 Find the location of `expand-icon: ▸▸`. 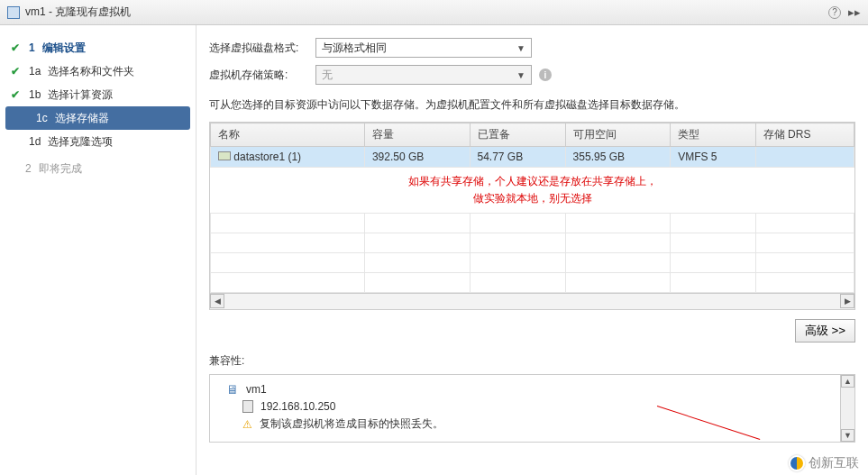

expand-icon: ▸▸ is located at coordinates (854, 13).